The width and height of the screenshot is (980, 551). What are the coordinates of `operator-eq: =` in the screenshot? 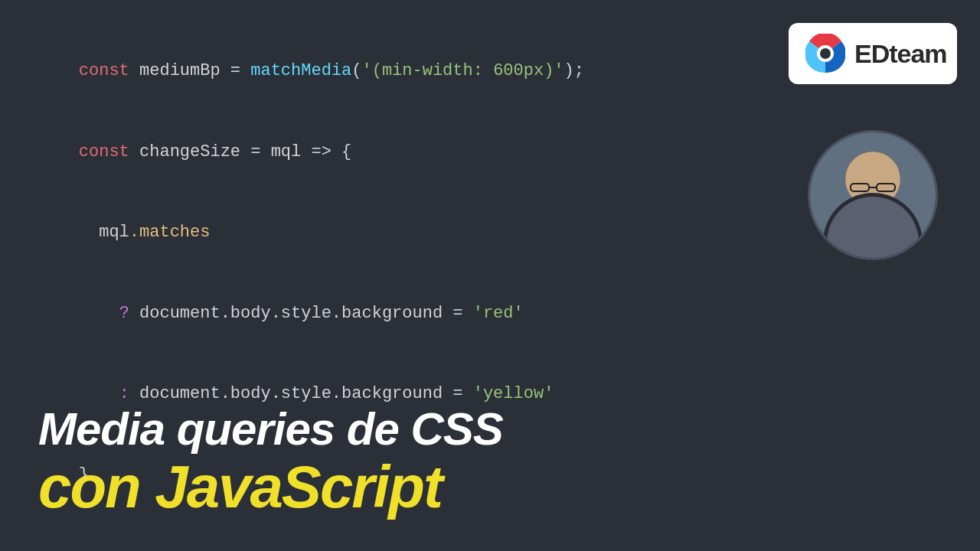 It's located at (240, 70).